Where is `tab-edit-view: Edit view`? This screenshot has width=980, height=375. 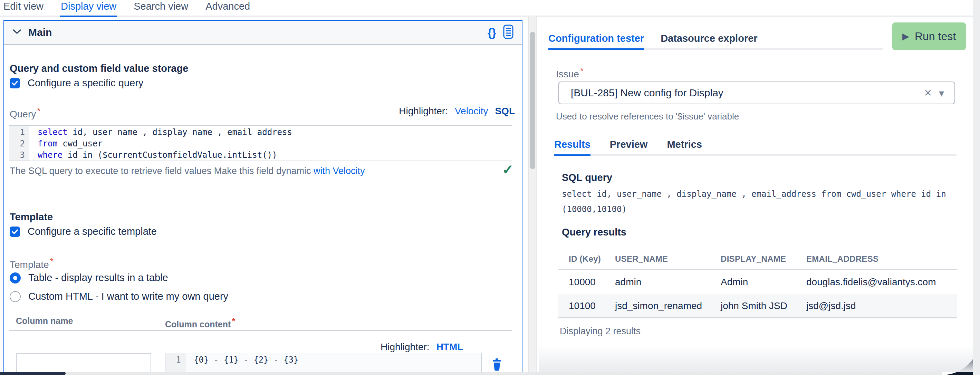 tab-edit-view: Edit view is located at coordinates (24, 8).